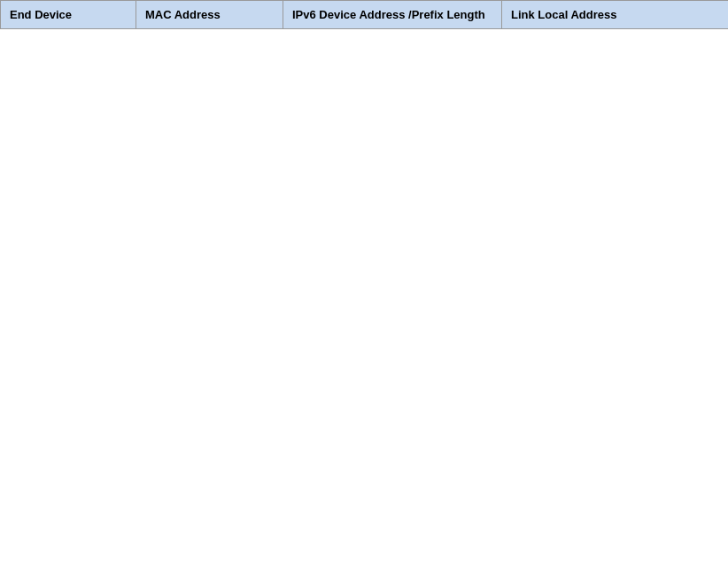  Describe the element at coordinates (69, 15) in the screenshot. I see `header-end-device: End Device` at that location.